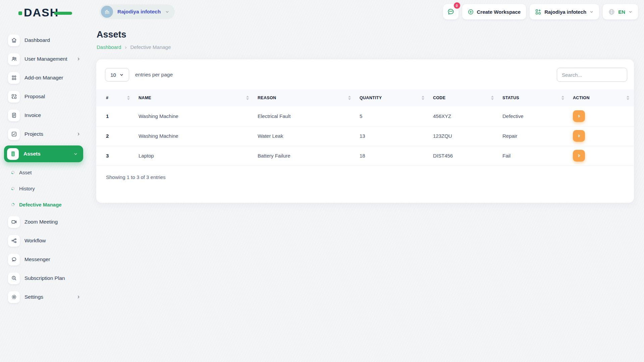 This screenshot has width=644, height=362. I want to click on sidebar-item-invoice: Invoice, so click(44, 115).